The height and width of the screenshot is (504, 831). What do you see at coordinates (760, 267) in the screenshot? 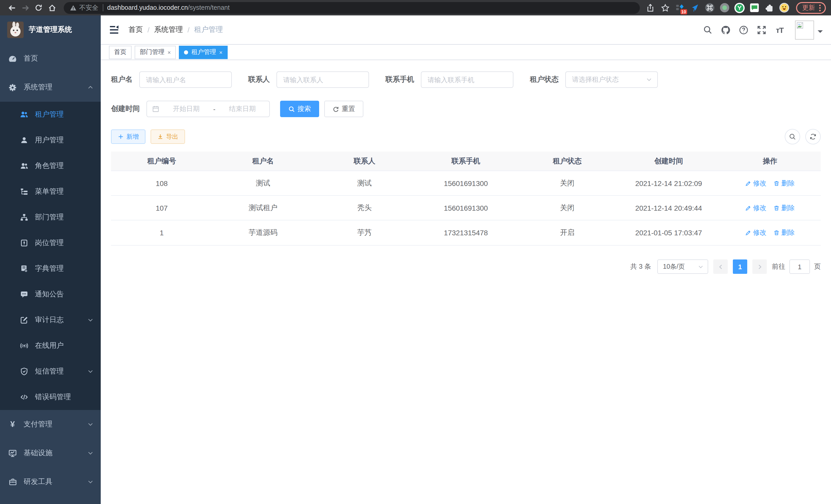
I see `next-page-button` at bounding box center [760, 267].